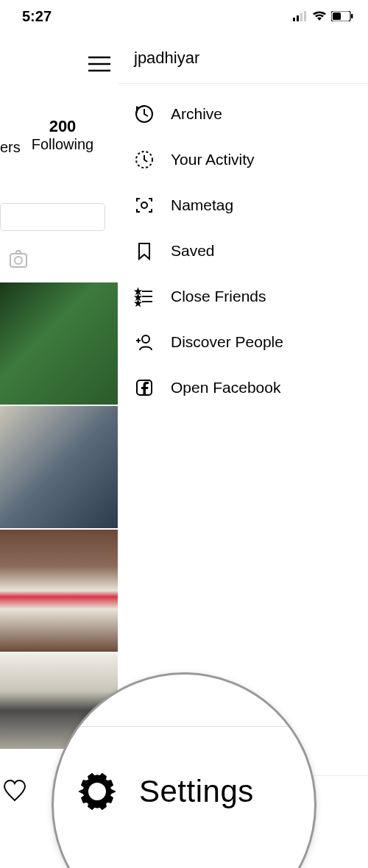 The height and width of the screenshot is (868, 368). I want to click on drawer-username: jpadhiyar, so click(243, 58).